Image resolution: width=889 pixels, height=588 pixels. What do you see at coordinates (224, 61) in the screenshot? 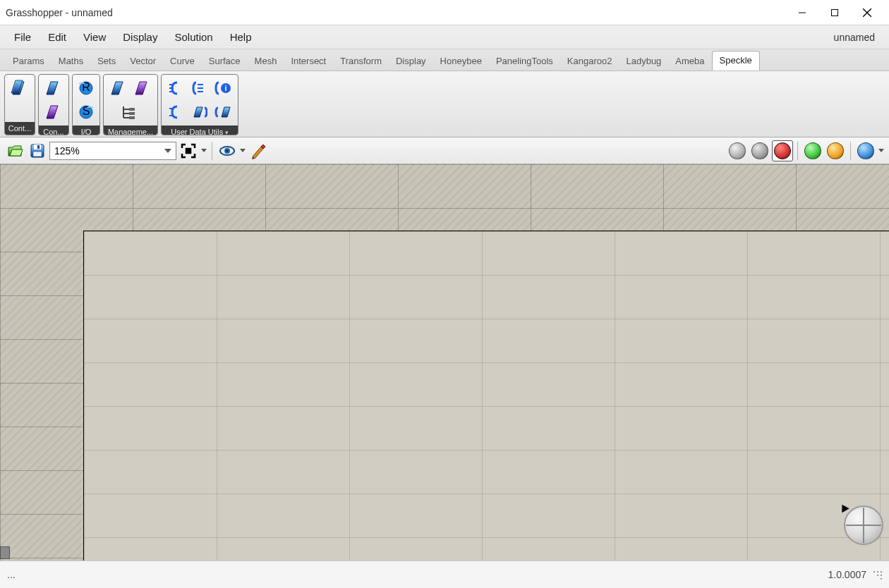
I see `tab-surface: Surface` at bounding box center [224, 61].